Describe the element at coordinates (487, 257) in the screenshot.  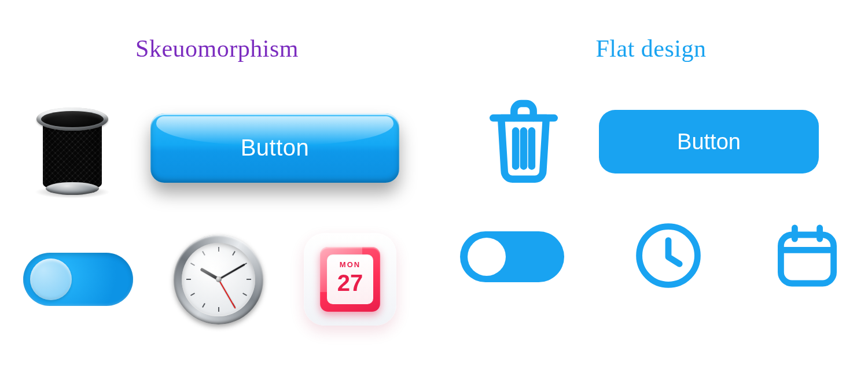
I see `flat-toggle-knob` at that location.